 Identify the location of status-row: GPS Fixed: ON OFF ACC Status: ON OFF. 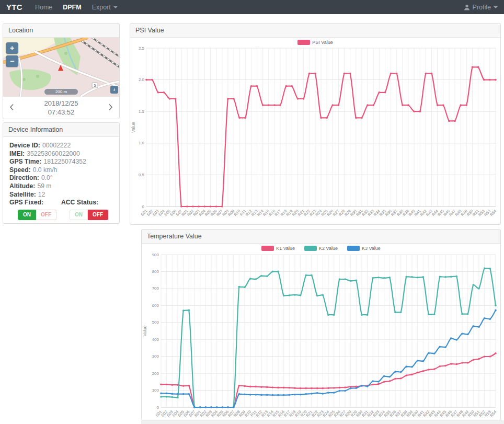
(61, 209).